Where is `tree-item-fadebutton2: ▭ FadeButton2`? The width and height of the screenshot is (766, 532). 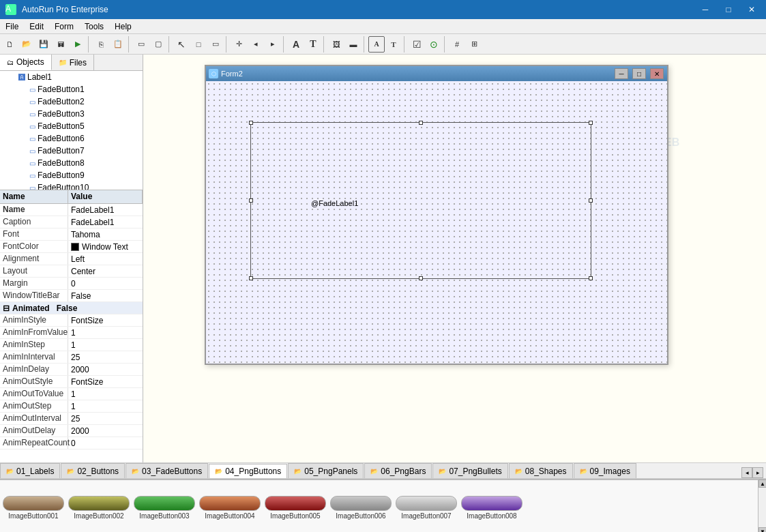
tree-item-fadebutton2: ▭ FadeButton2 is located at coordinates (71, 102).